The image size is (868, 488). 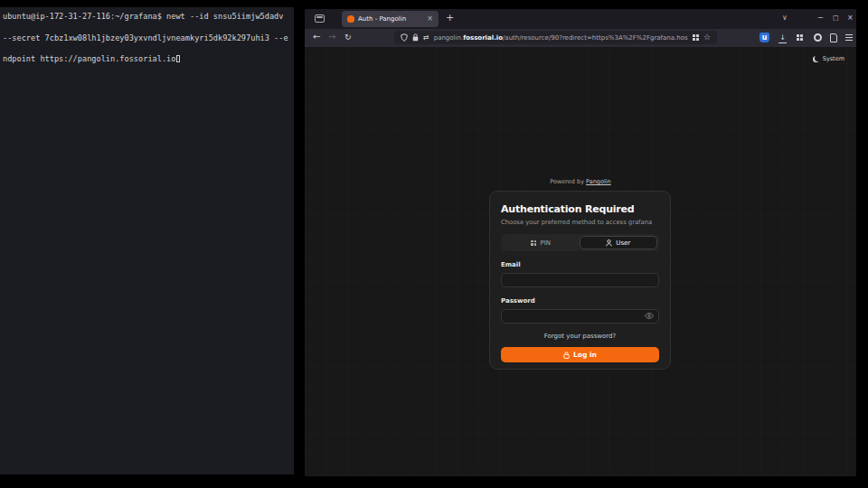 What do you see at coordinates (566, 355) in the screenshot?
I see `login-lock-icon` at bounding box center [566, 355].